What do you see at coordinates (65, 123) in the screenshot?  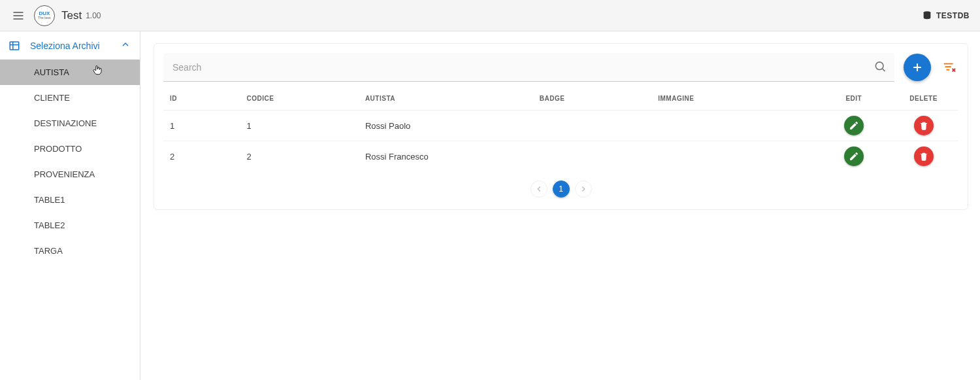 I see `sidebar-item-label: DESTINAZIONE` at bounding box center [65, 123].